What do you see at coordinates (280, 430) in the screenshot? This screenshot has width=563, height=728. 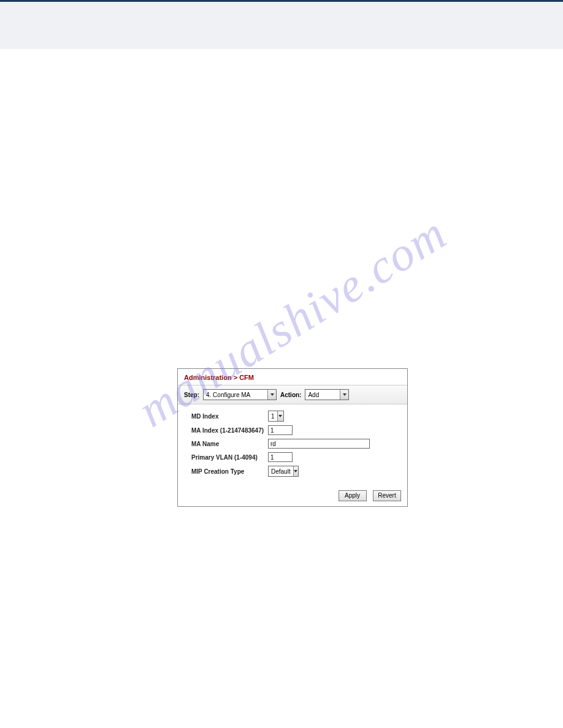 I see `ma-index-input` at bounding box center [280, 430].